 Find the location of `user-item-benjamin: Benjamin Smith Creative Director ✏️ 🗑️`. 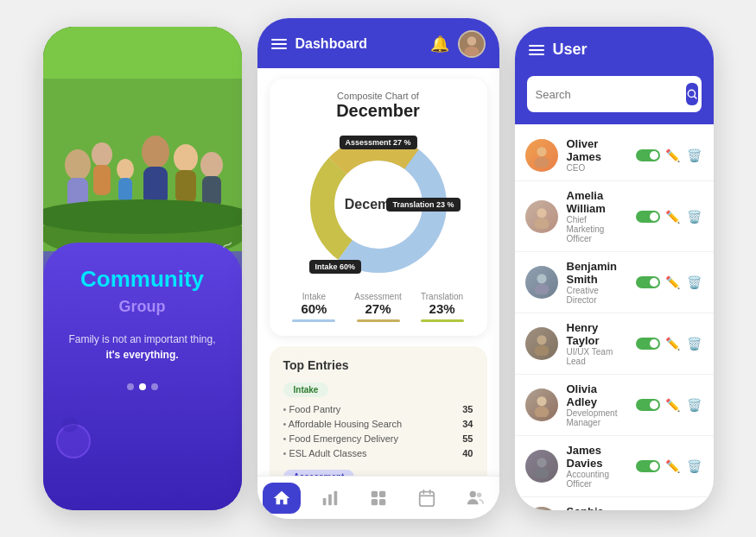

user-item-benjamin: Benjamin Smith Creative Director ✏️ 🗑️ is located at coordinates (614, 283).